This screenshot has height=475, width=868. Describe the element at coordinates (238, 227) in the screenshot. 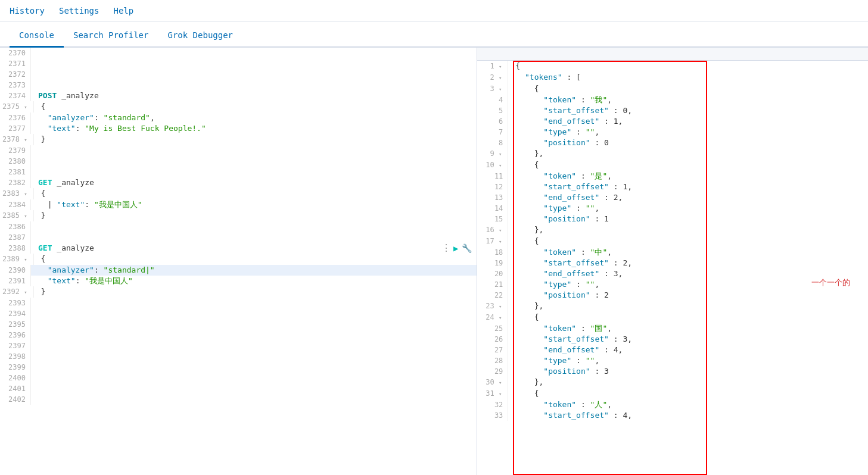

I see `editor-line-2386: 2386` at that location.